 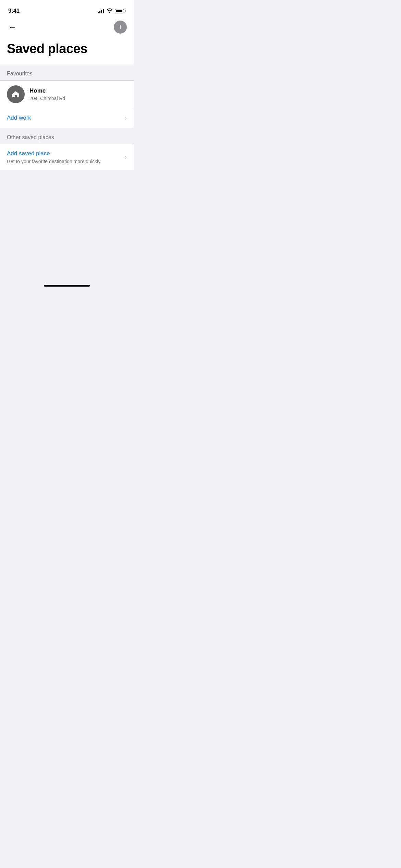 I want to click on add-saved-place-title: Add saved place, so click(x=66, y=154).